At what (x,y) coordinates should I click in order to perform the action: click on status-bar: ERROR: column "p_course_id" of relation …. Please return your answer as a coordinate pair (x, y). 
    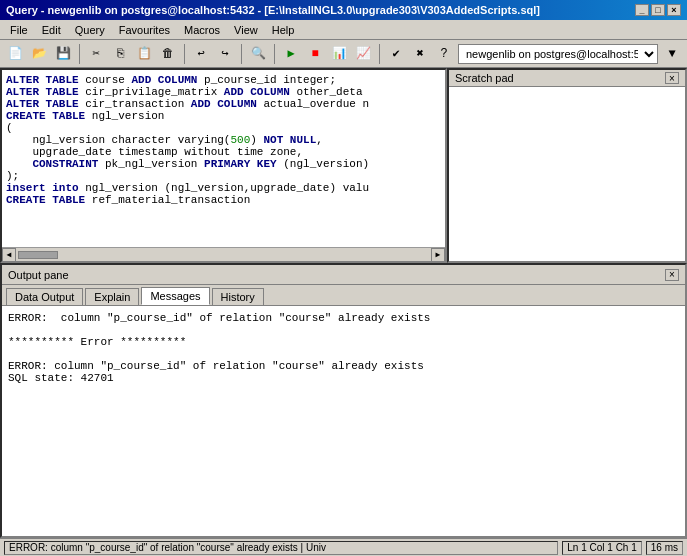
    Looking at the image, I should click on (344, 547).